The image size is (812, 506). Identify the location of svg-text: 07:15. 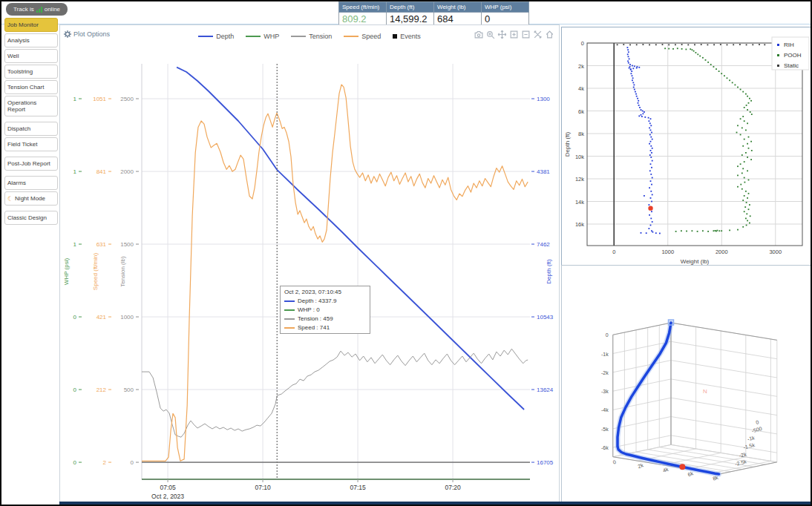
(358, 487).